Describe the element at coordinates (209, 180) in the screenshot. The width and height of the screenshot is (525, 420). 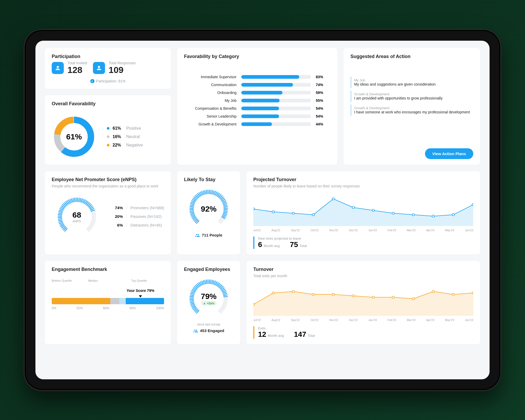
I see `stay-title: Likely To Stay` at that location.